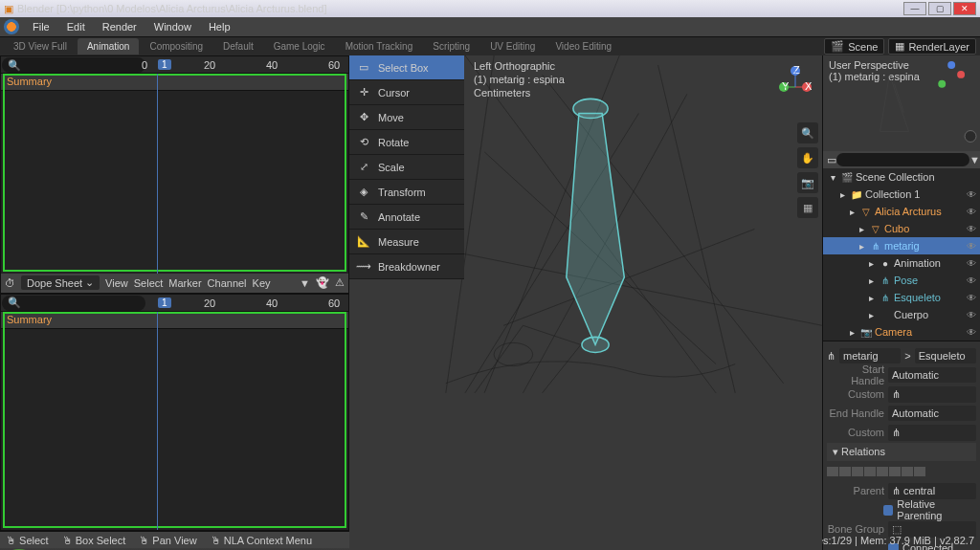 Image resolution: width=980 pixels, height=550 pixels. I want to click on start-handle: Automatic, so click(932, 375).